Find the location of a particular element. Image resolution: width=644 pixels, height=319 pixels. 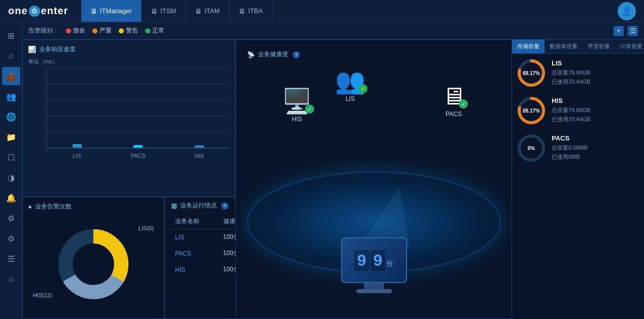

logo-text2: enter is located at coordinates (55, 11).